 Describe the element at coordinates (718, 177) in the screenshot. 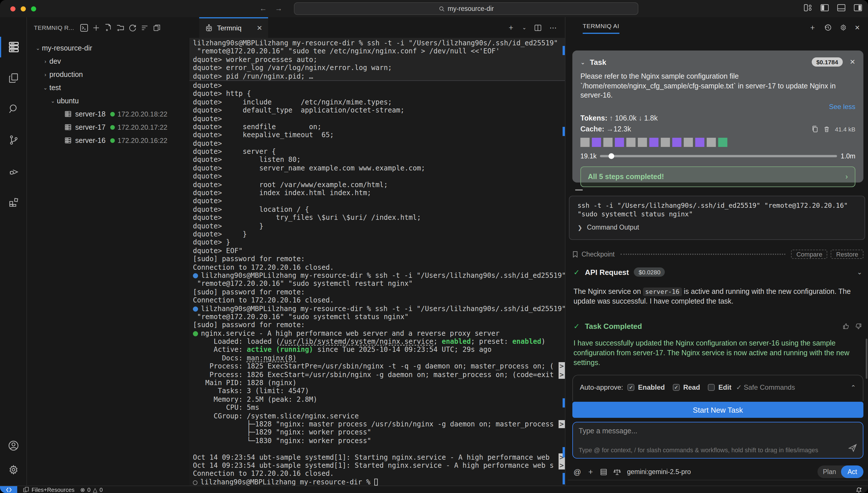

I see `steps-banner: All 5 steps completed! ›` at that location.